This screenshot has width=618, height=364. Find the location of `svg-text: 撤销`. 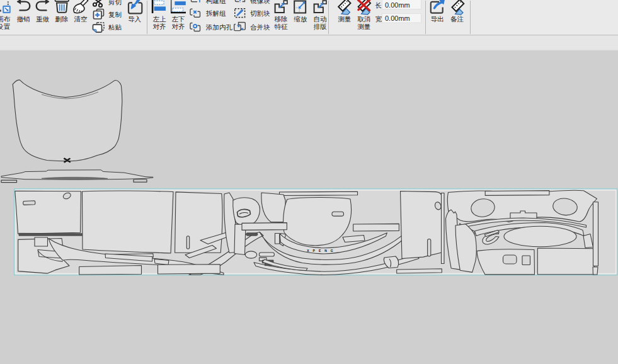

svg-text: 撤销 is located at coordinates (24, 19).